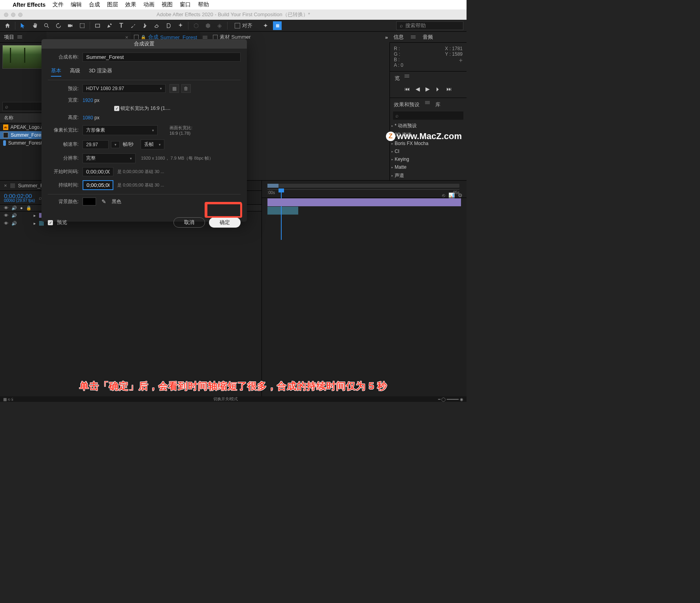 This screenshot has height=603, width=700. Describe the element at coordinates (98, 26) in the screenshot. I see `rectangle-tool-icon` at that location.